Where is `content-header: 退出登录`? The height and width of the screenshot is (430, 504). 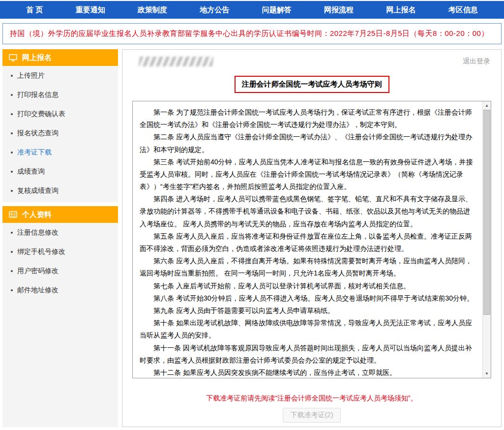
content-header: 退出登录 is located at coordinates (312, 62).